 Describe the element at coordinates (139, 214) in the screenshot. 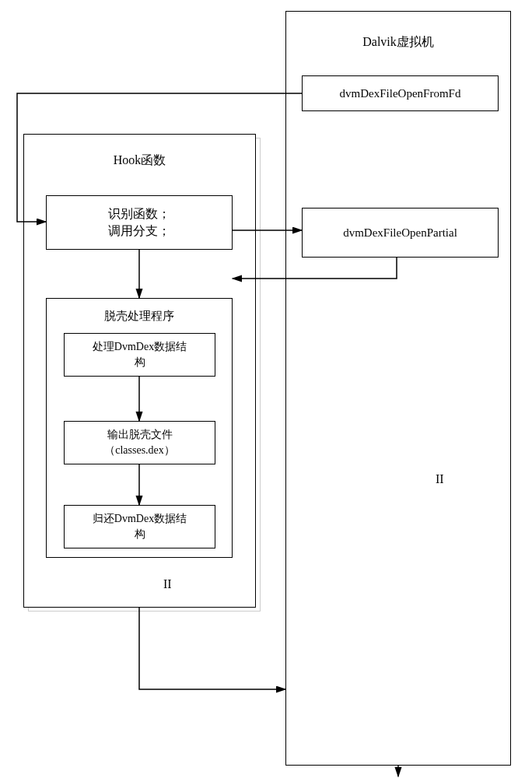

I see `recognize-line1: 识别函数；` at that location.